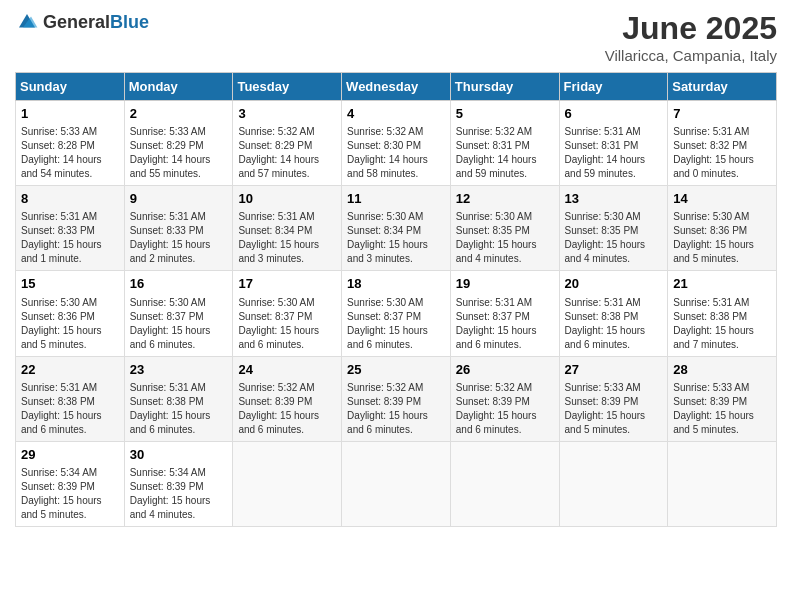 This screenshot has width=792, height=612. I want to click on day-number: 2, so click(179, 114).